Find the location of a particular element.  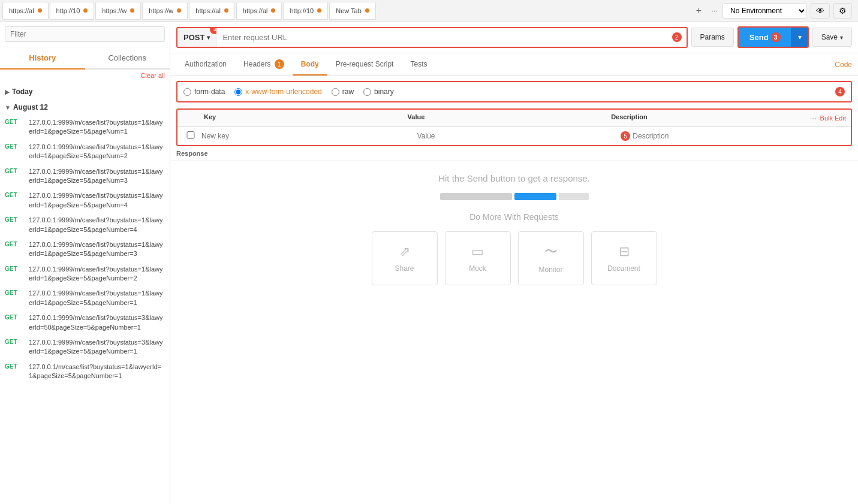

action-card-mock: ▭Mock is located at coordinates (478, 258).